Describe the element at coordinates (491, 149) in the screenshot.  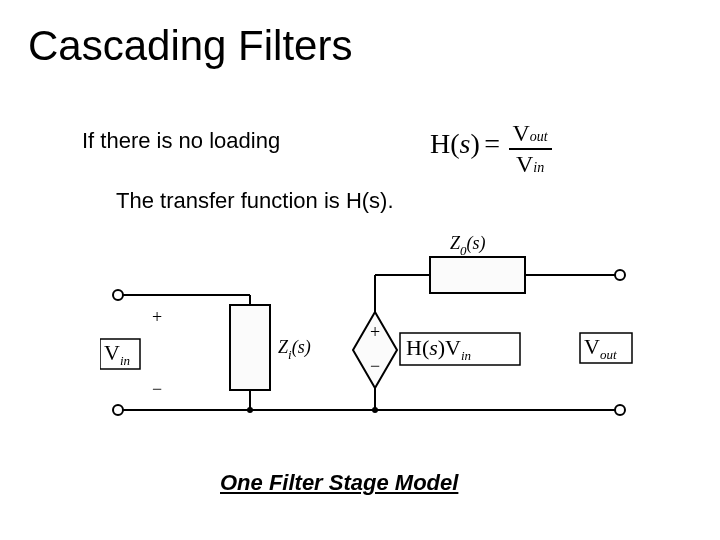
I see `equation-hs: H(s) = Vout Vin` at that location.